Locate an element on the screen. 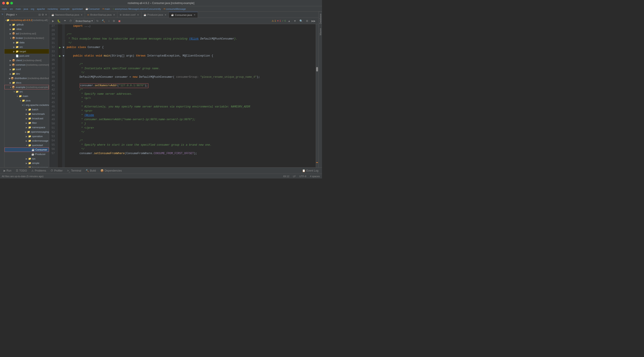  tree-namespace: ▶ 📁 namespace is located at coordinates (27, 127).